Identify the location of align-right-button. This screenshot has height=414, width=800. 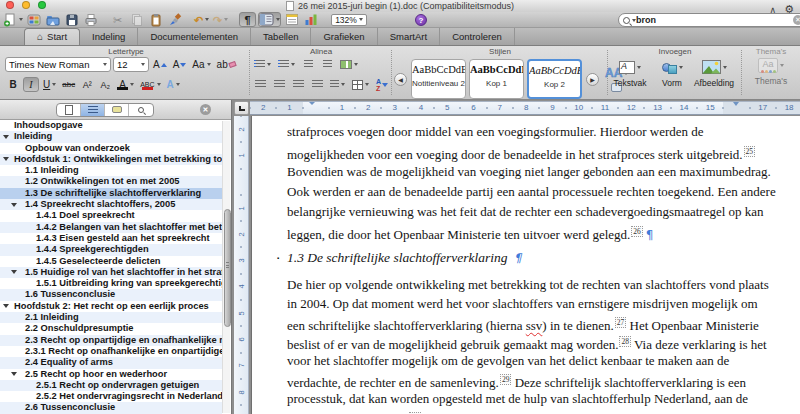
(298, 84).